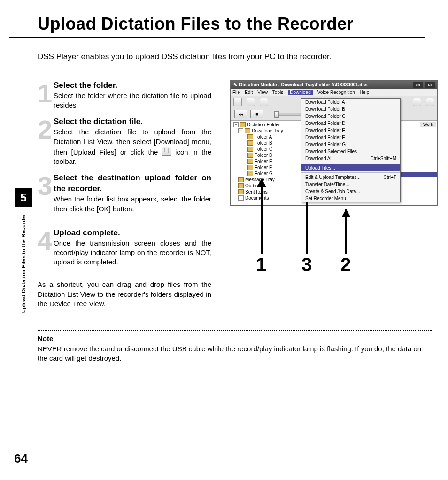  What do you see at coordinates (263, 155) in the screenshot?
I see `tree-item: Folder D` at bounding box center [263, 155].